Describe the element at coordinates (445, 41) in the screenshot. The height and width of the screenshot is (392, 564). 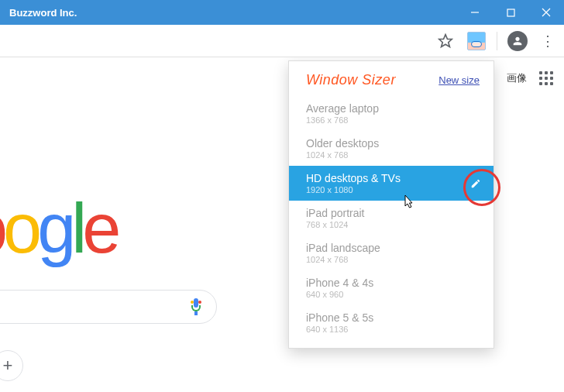
I see `bookmark-star-icon` at that location.